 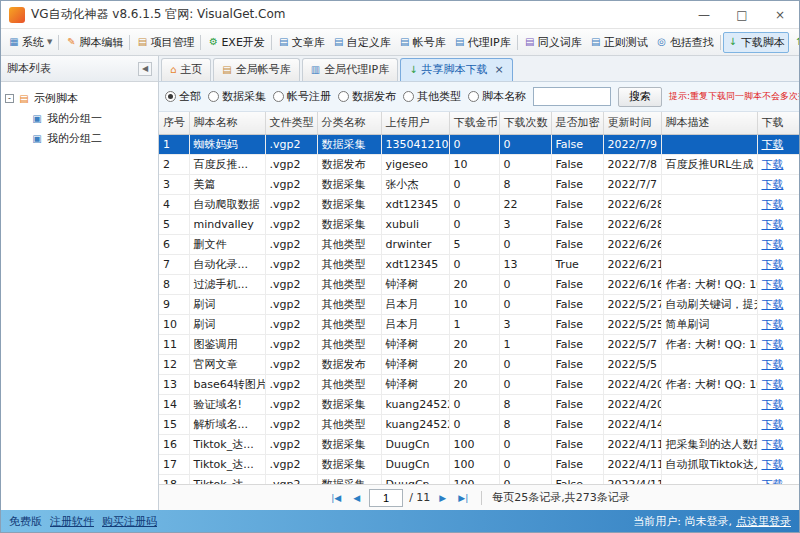 I want to click on col-download-count: 下载次数, so click(x=525, y=123).